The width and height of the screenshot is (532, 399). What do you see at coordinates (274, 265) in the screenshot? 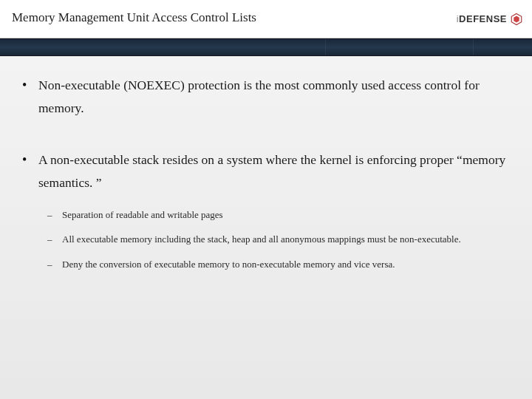
I see `sub-list-item: Deny the conversion of executable memory…` at bounding box center [274, 265].